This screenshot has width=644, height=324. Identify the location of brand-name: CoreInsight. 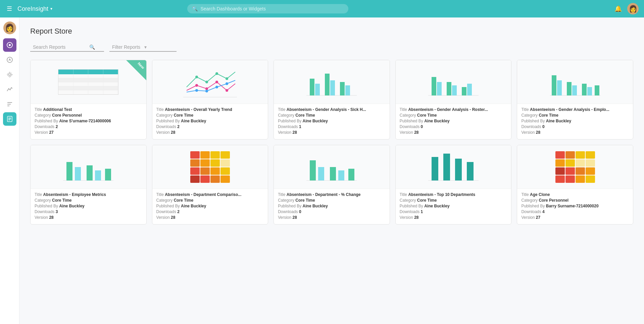
(33, 9).